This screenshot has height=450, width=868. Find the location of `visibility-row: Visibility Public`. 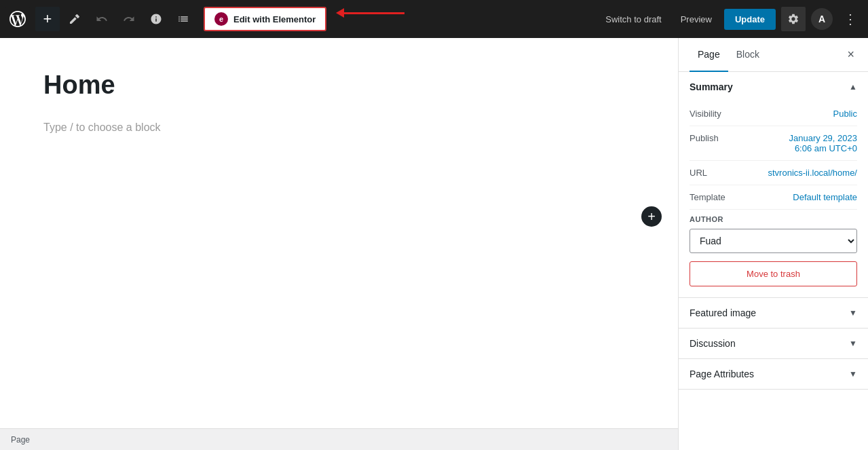

visibility-row: Visibility Public is located at coordinates (774, 114).